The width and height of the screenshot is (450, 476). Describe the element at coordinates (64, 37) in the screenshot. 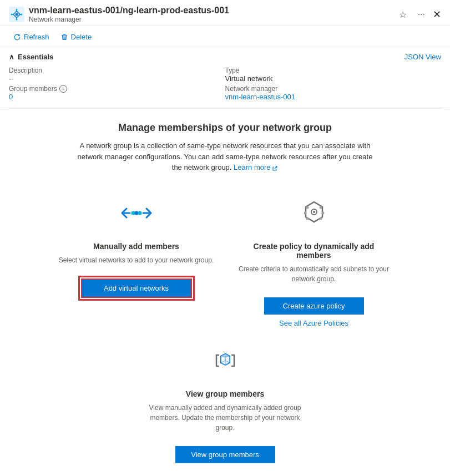

I see `delete-icon` at that location.